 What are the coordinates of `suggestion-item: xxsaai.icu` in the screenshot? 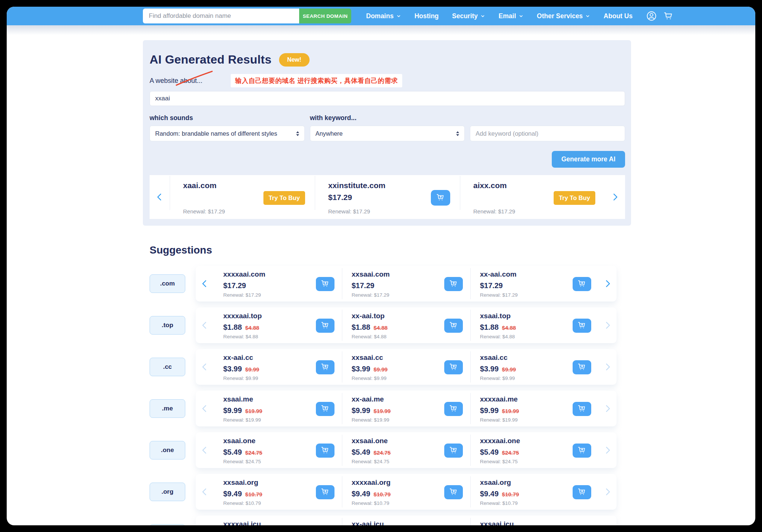 It's located at (534, 520).